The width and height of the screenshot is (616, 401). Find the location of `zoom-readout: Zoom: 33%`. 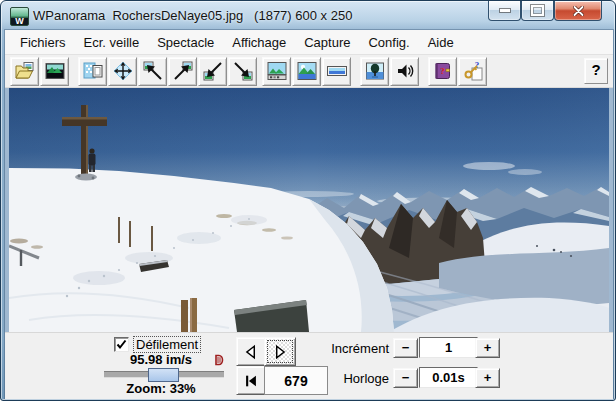

zoom-readout: Zoom: 33% is located at coordinates (161, 388).